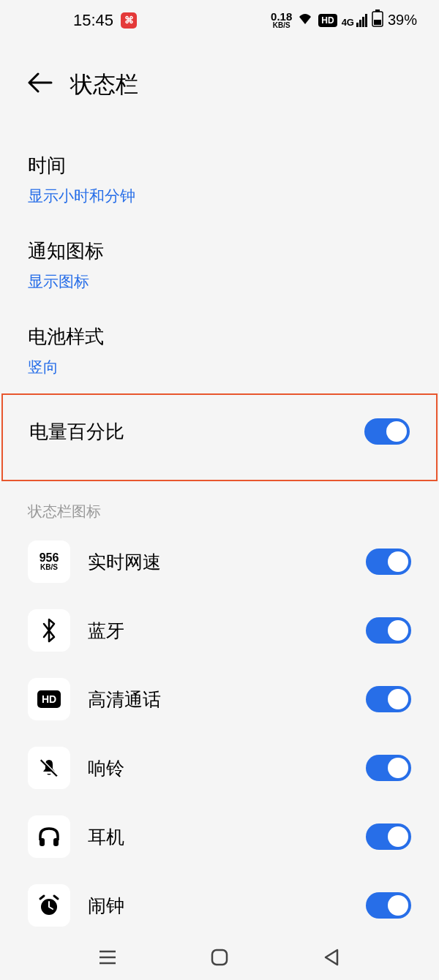 Image resolution: width=439 pixels, height=980 pixels. I want to click on bluetooth-label: 蓝牙, so click(218, 630).